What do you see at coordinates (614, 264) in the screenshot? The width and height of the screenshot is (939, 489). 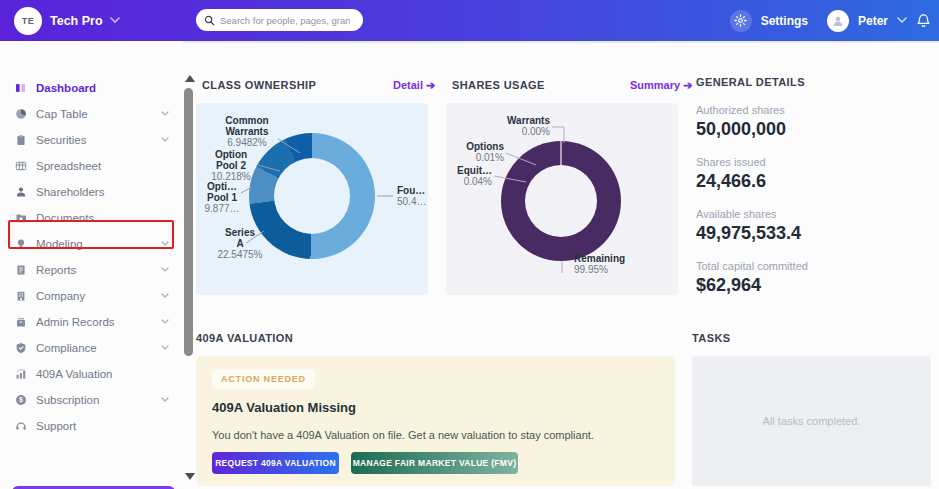 I see `callout-remaining: Remaining 99.95%` at bounding box center [614, 264].